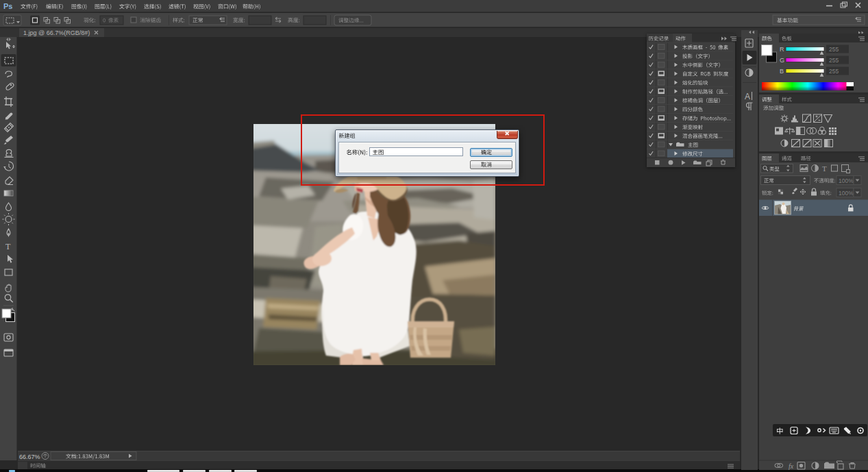  I want to click on svg-text: fx, so click(791, 466).